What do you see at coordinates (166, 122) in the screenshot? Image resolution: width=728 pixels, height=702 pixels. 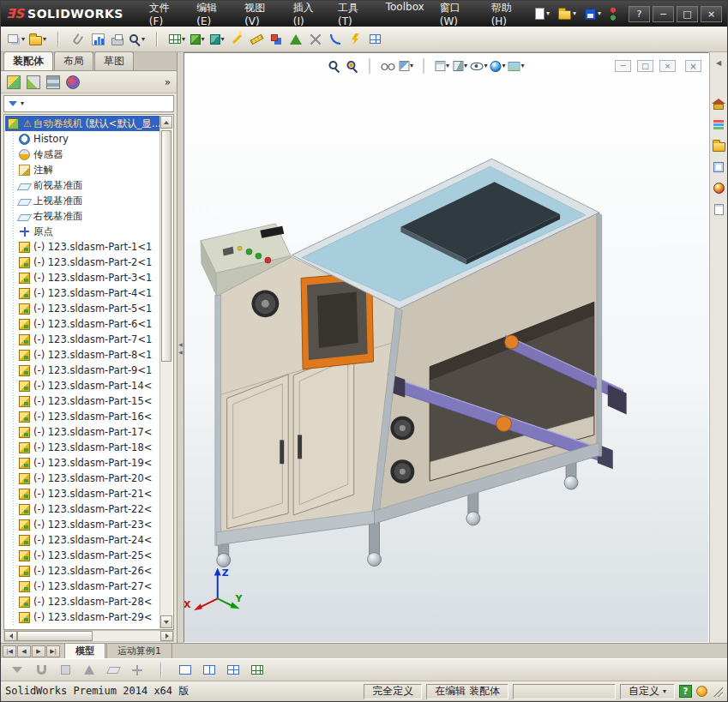 I see `scroll-up-button` at bounding box center [166, 122].